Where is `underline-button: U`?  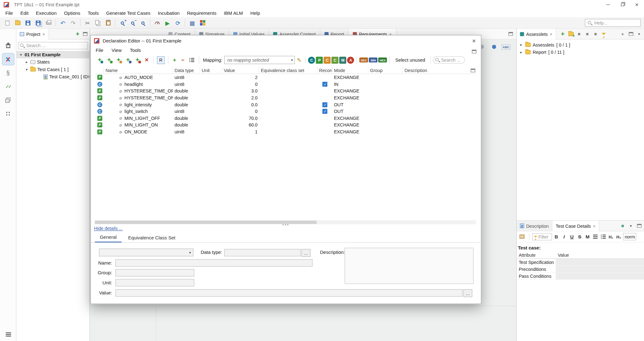 underline-button: U is located at coordinates (572, 237).